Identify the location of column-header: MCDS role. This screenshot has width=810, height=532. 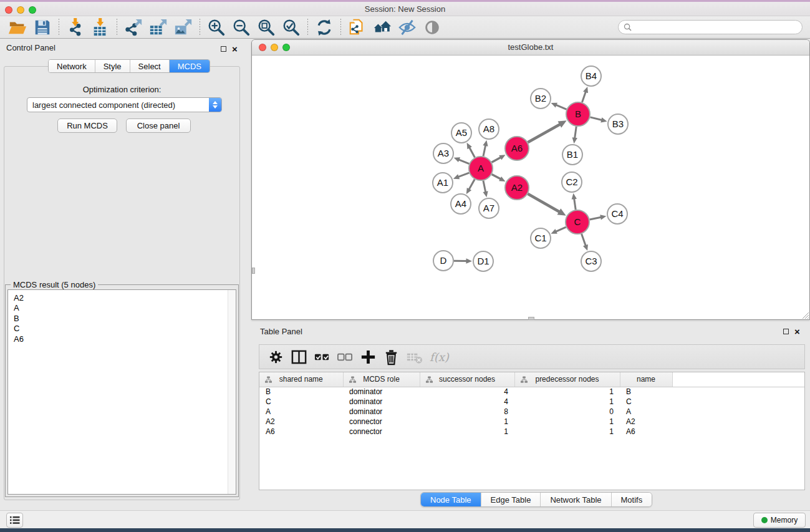
(382, 379).